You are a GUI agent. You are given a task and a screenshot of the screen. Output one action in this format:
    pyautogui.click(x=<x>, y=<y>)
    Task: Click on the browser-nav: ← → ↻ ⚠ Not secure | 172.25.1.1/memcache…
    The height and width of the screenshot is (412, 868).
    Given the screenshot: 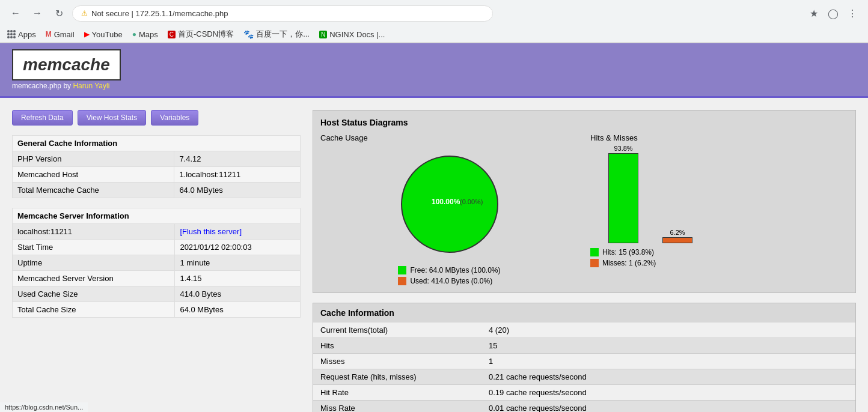 What is the action you would take?
    pyautogui.click(x=434, y=13)
    